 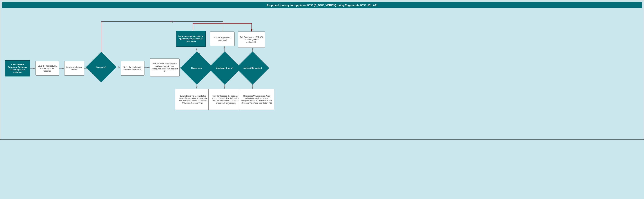 What do you see at coordinates (191, 39) in the screenshot?
I see `node-show-success: Show success message to applicant and pr…` at bounding box center [191, 39].